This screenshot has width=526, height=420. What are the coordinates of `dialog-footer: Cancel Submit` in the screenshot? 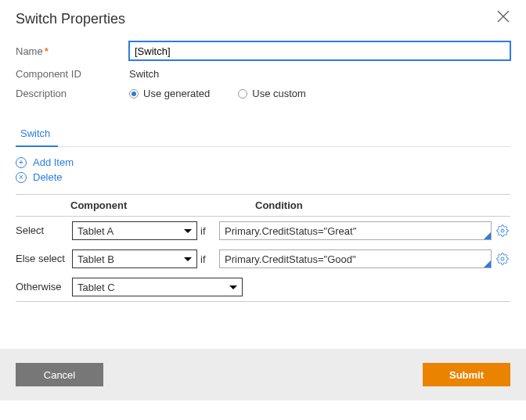 It's located at (263, 375).